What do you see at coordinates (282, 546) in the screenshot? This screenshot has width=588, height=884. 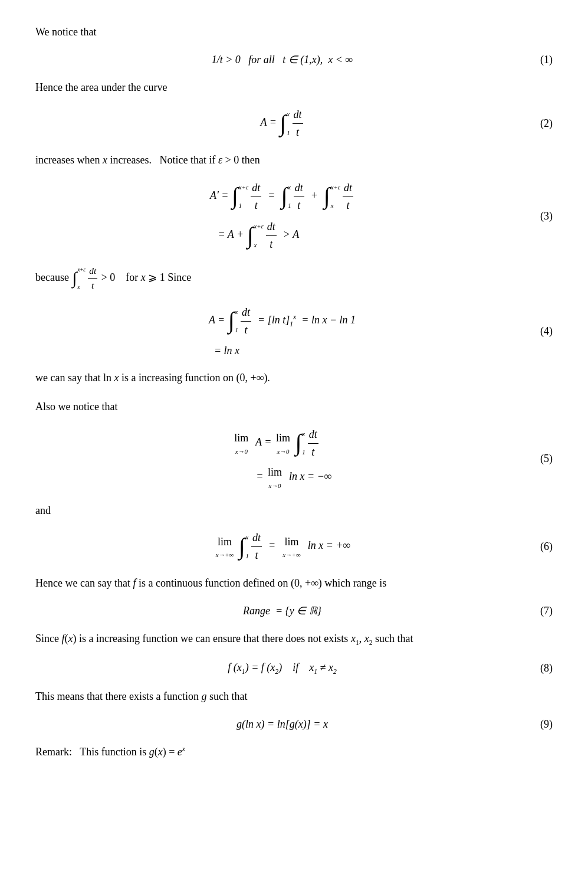 I see `eq6-content: lim x→+∞ ∫ x 1 dt t = lim` at bounding box center [282, 546].